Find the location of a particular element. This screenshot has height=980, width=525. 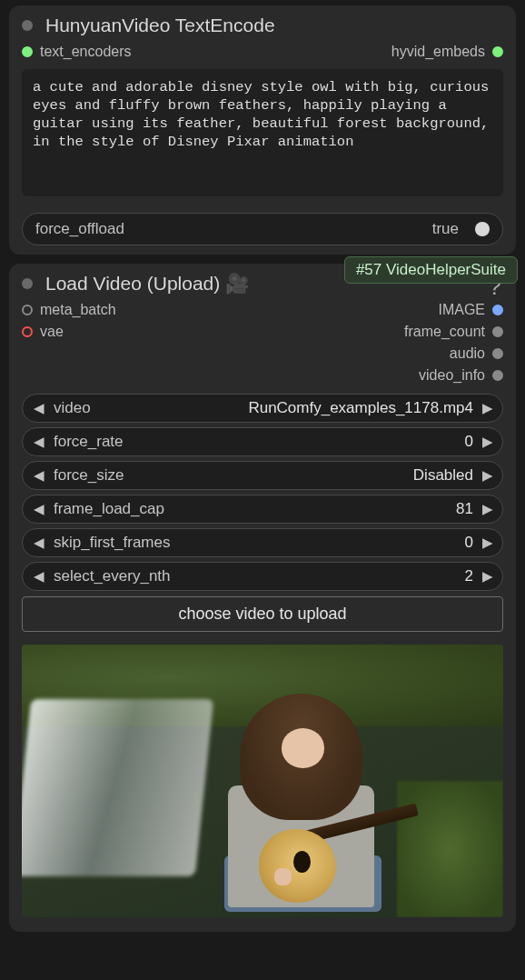

port-label: audio is located at coordinates (467, 354).